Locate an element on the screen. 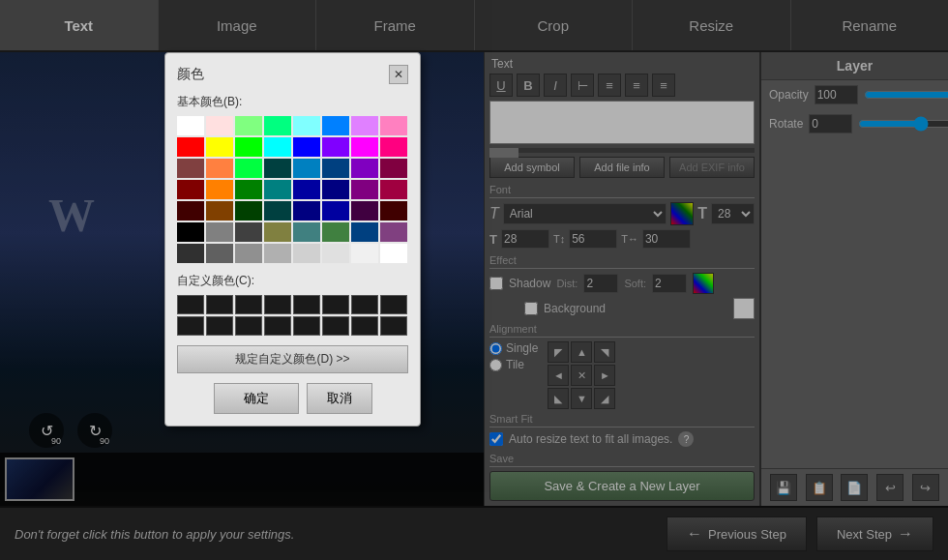 The width and height of the screenshot is (948, 560). ok-button: 确定 is located at coordinates (256, 398).